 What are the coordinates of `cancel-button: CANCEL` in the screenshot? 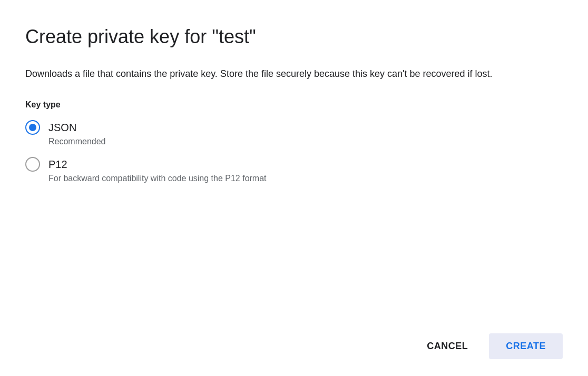 It's located at (447, 347).